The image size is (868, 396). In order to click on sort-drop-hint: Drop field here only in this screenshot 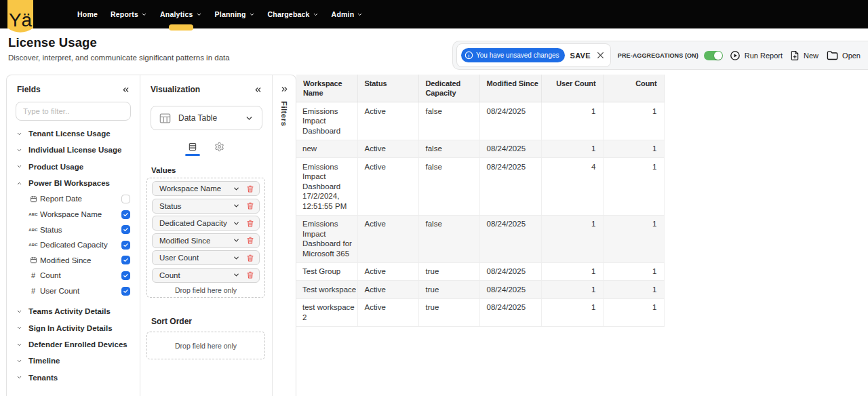, I will do `click(206, 346)`.